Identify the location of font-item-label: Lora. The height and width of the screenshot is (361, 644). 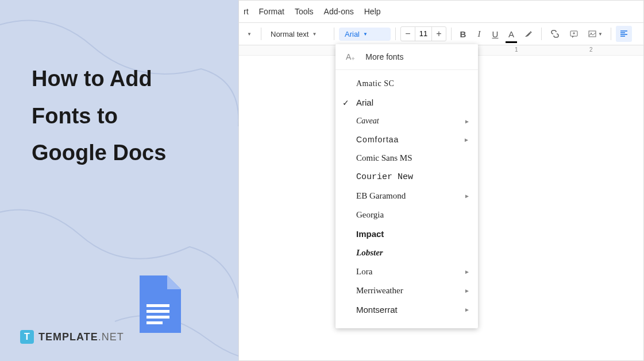
(364, 272).